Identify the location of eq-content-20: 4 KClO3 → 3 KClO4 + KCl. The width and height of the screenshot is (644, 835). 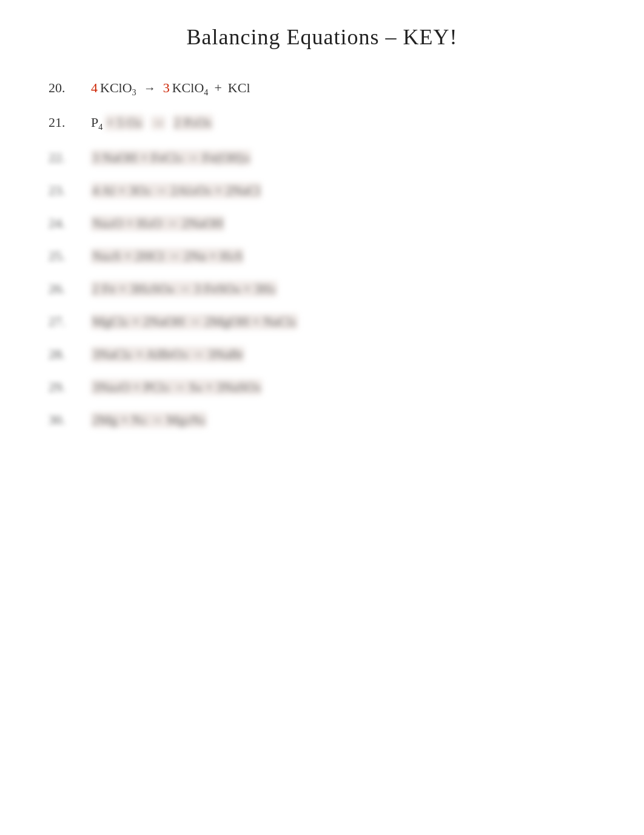
(171, 89).